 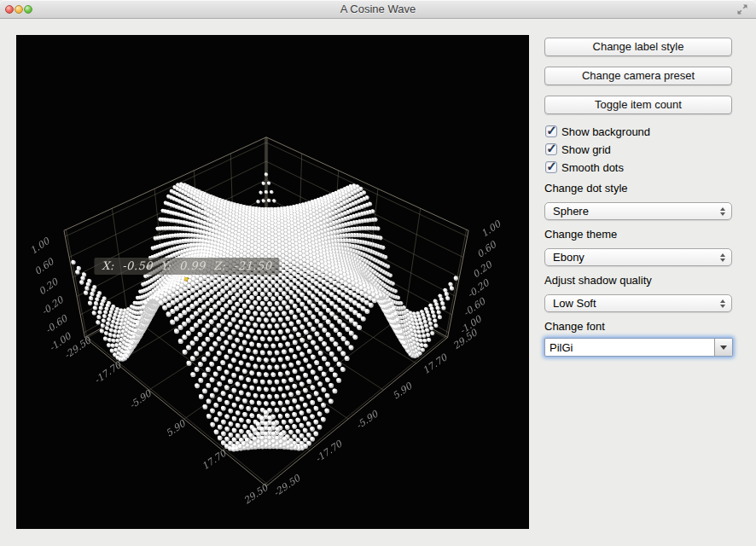 I want to click on shadow-quality-select: Low Soft, so click(x=638, y=304).